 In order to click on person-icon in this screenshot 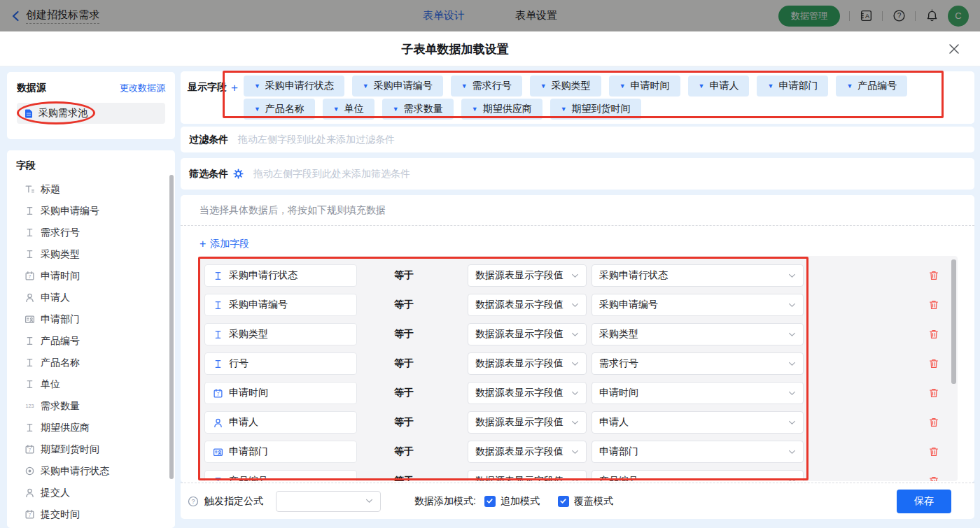, I will do `click(29, 298)`.